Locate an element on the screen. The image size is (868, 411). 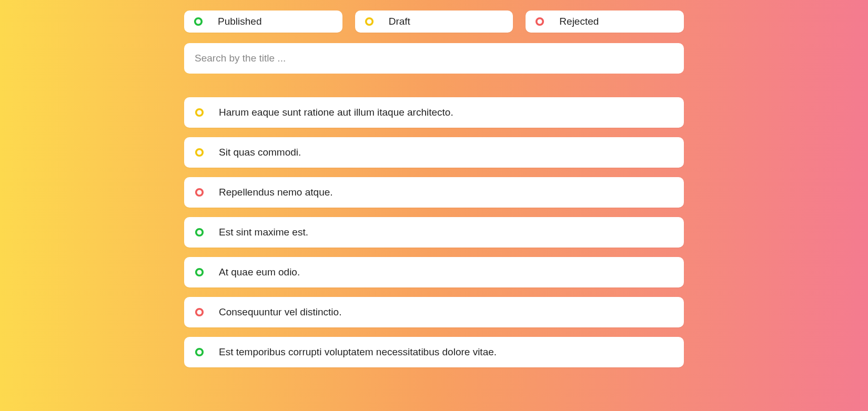
list-item: Sit quas commodi. is located at coordinates (434, 152).